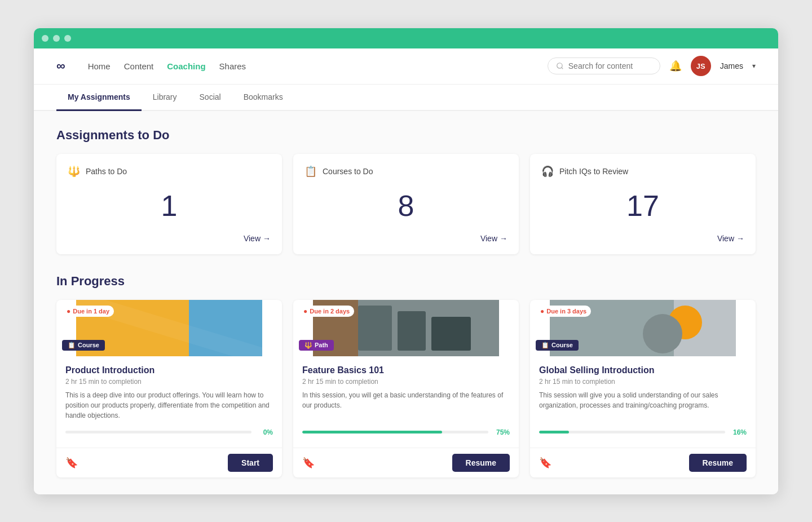 This screenshot has width=812, height=522. I want to click on paths-view-link: View →, so click(169, 238).